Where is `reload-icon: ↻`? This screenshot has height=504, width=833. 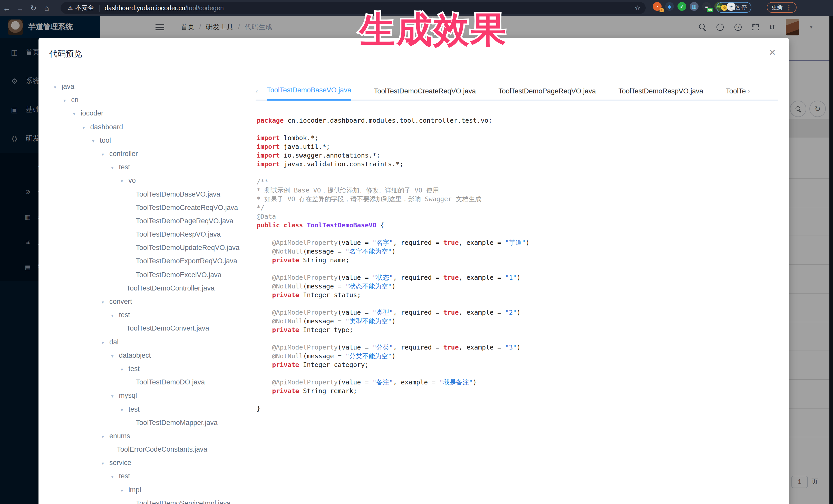
reload-icon: ↻ is located at coordinates (33, 8).